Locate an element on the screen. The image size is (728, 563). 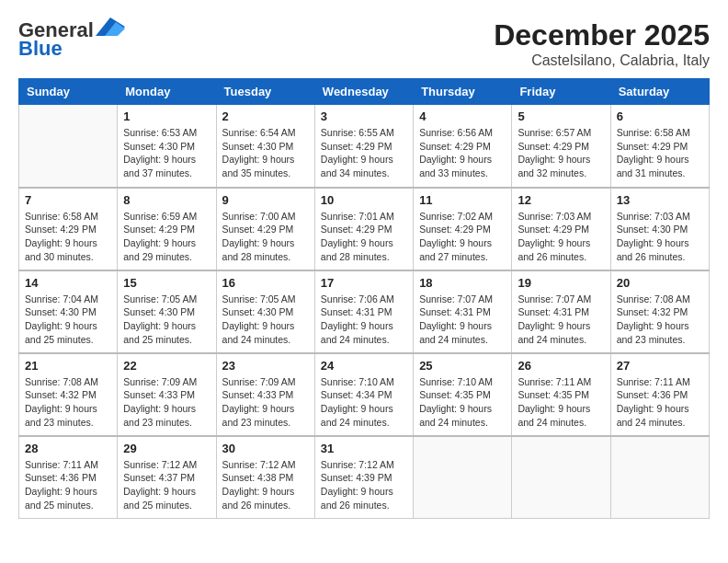
day-number: 4 is located at coordinates (462, 116).